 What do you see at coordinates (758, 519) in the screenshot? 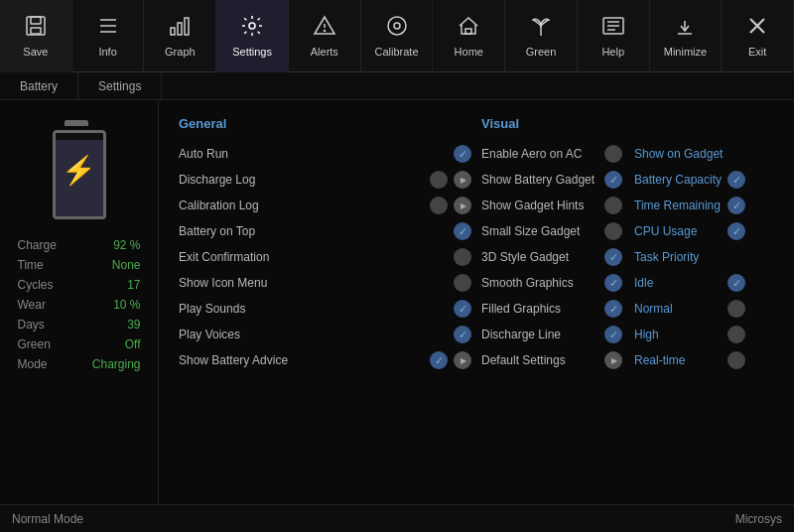
I see `status-right: Microsys` at bounding box center [758, 519].